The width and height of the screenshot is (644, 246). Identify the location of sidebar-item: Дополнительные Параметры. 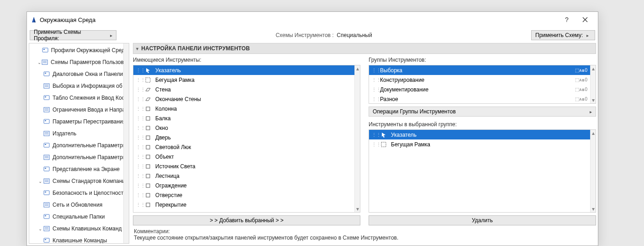
(79, 145).